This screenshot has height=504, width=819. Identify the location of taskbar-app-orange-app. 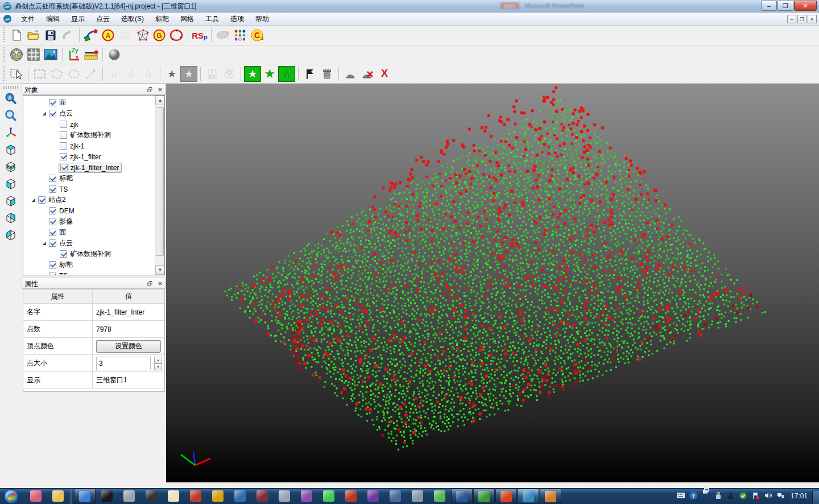
(551, 496).